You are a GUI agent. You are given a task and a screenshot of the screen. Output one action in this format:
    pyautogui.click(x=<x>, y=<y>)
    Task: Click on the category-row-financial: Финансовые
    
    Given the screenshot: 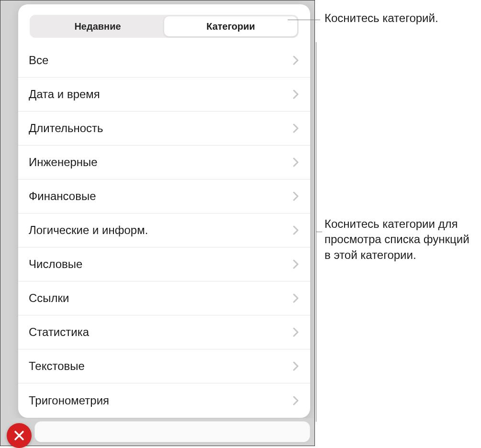 What is the action you would take?
    pyautogui.click(x=164, y=196)
    